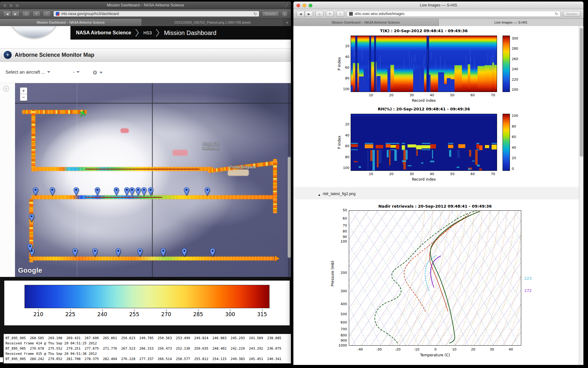 The width and height of the screenshot is (588, 368). What do you see at coordinates (285, 14) in the screenshot?
I see `downloads-button: ↓` at bounding box center [285, 14].